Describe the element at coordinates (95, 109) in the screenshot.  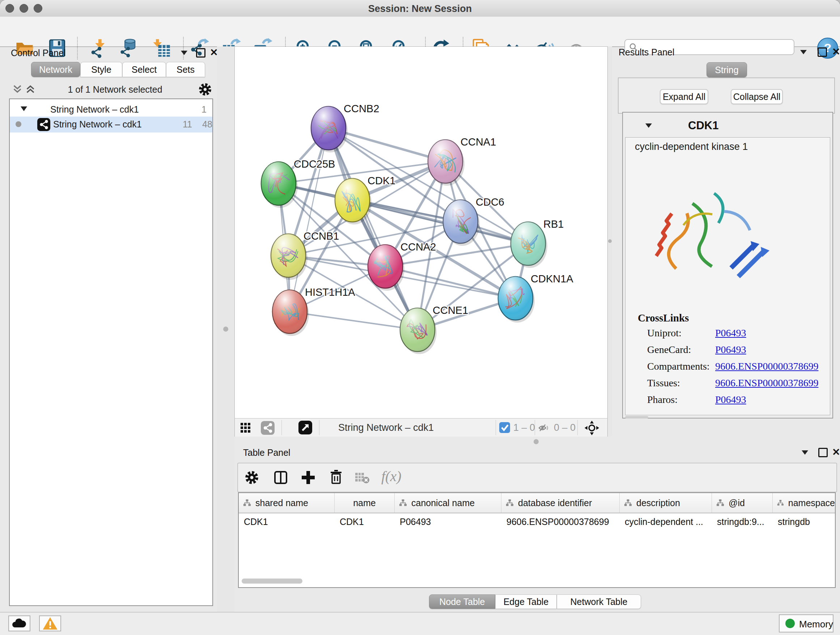
I see `network-collection-label: String Network – cdk1` at that location.